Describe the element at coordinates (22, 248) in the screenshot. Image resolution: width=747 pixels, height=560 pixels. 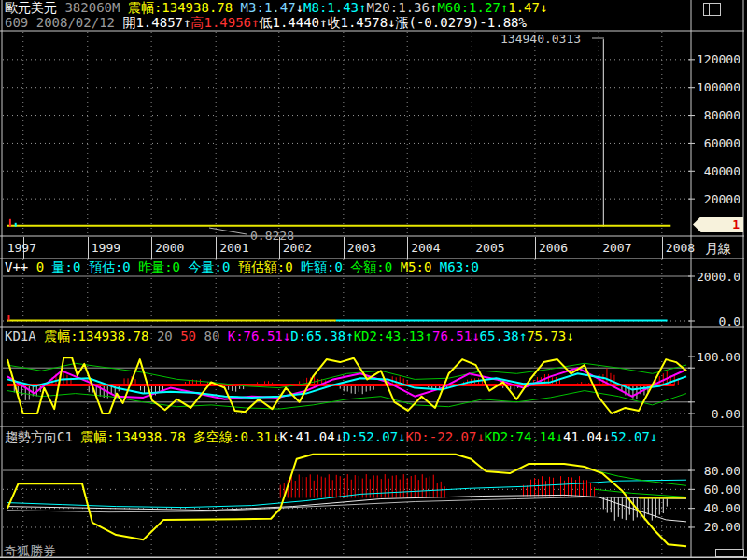
I see `year-label: 1997` at that location.